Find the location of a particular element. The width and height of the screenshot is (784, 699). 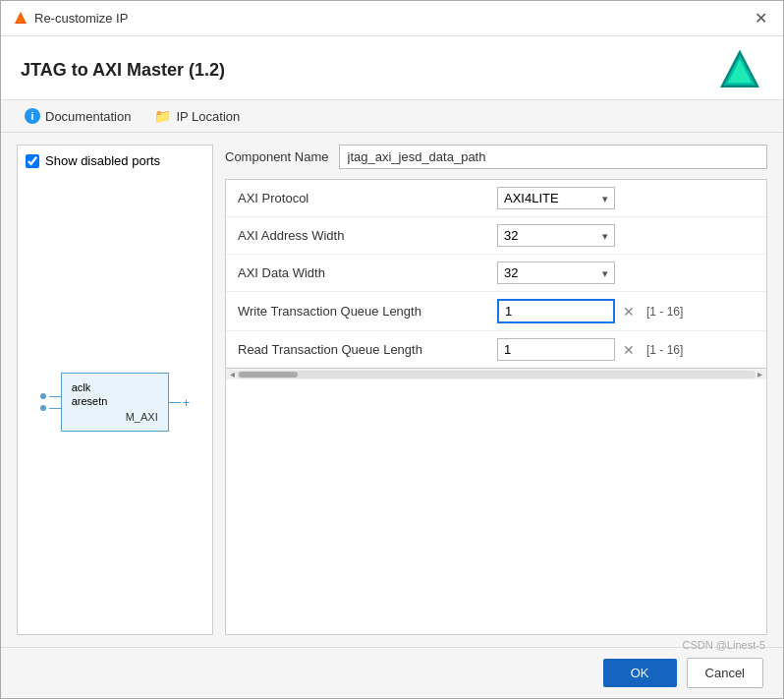

param-name-2: AXI Data Width is located at coordinates (356, 273).